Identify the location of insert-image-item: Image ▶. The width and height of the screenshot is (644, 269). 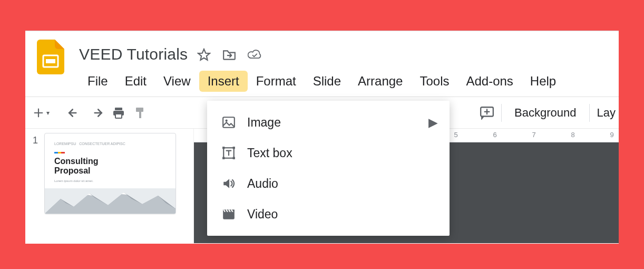
(328, 122).